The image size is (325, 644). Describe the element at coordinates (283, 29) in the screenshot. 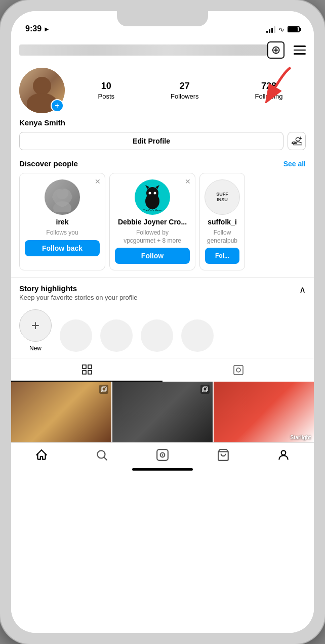

I see `status-icons: ∿` at that location.